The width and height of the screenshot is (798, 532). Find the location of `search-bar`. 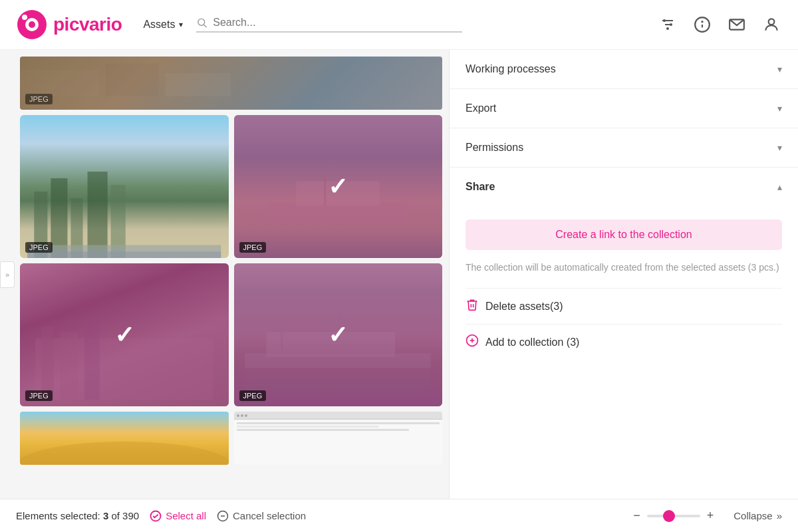

search-bar is located at coordinates (329, 25).